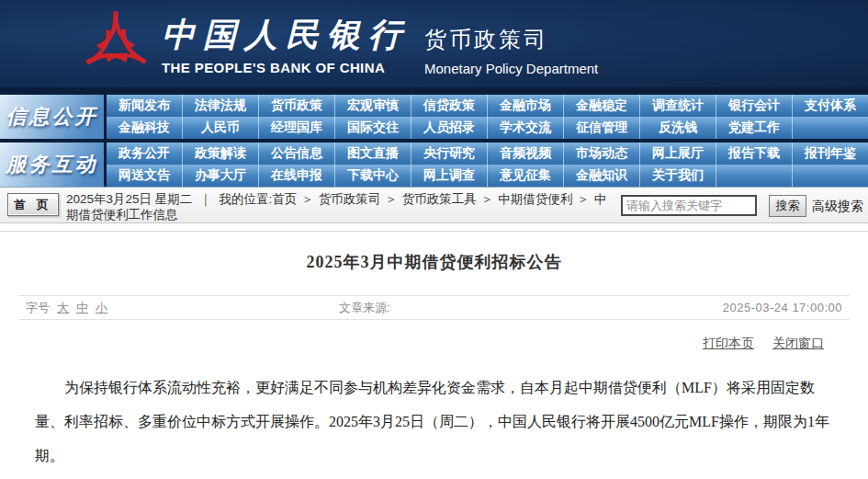  What do you see at coordinates (511, 40) in the screenshot?
I see `department-name-cn: 货币政策司` at bounding box center [511, 40].